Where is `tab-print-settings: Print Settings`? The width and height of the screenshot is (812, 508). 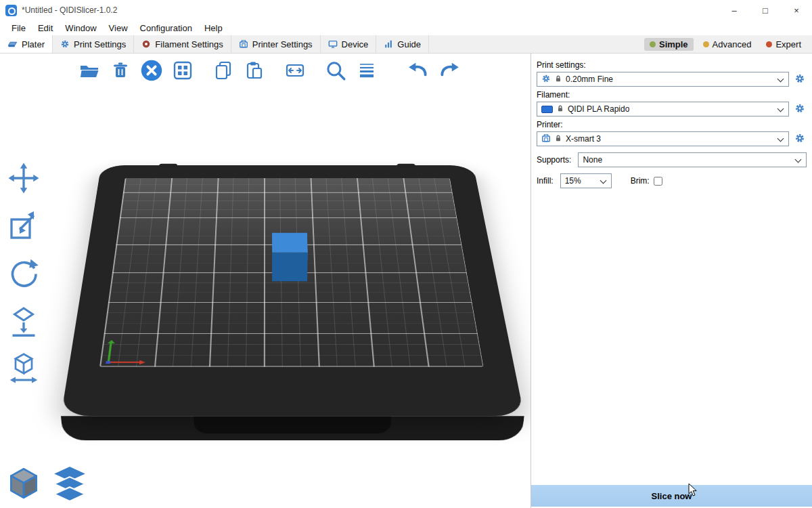
tab-print-settings: Print Settings is located at coordinates (93, 44).